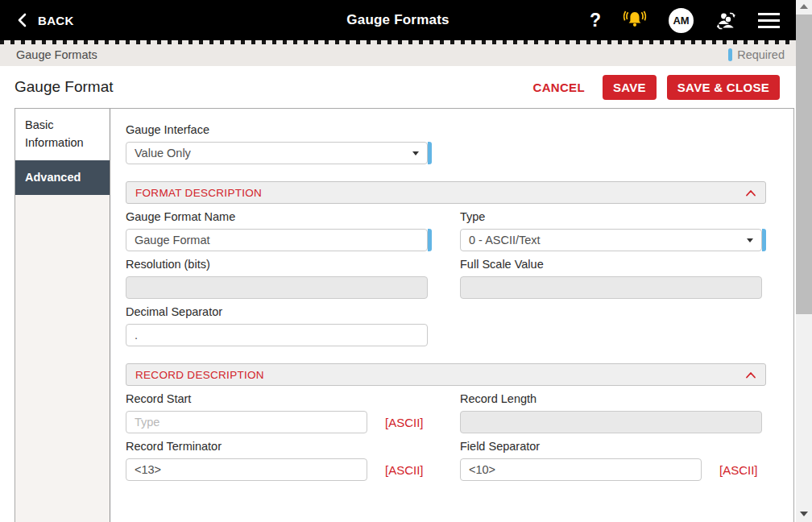 The height and width of the screenshot is (522, 812). What do you see at coordinates (279, 446) in the screenshot?
I see `record-terminator-label: Record Terminator` at bounding box center [279, 446].